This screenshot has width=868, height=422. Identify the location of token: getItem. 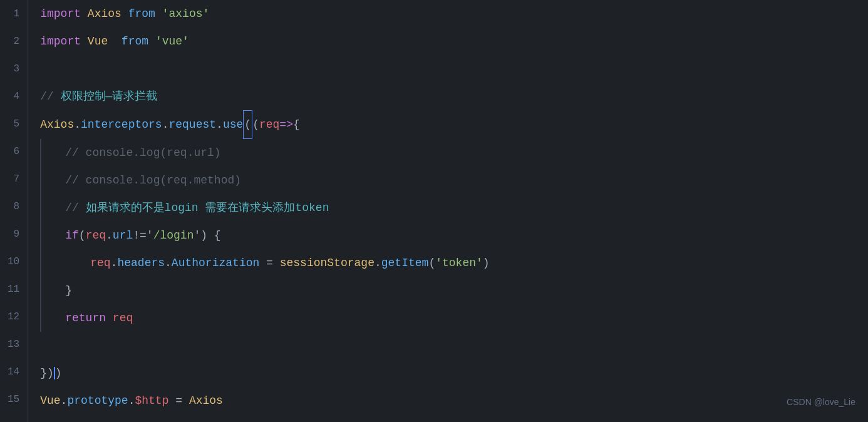
(405, 263).